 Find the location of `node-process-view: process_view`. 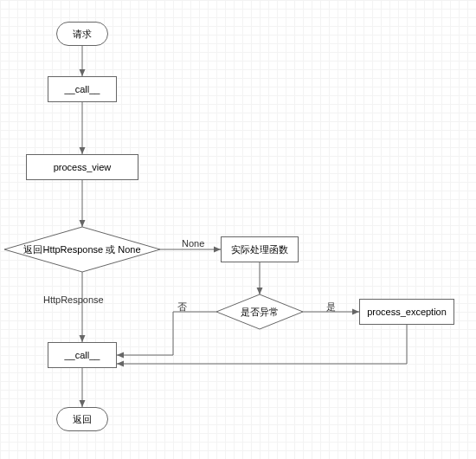

node-process-view: process_view is located at coordinates (82, 167).